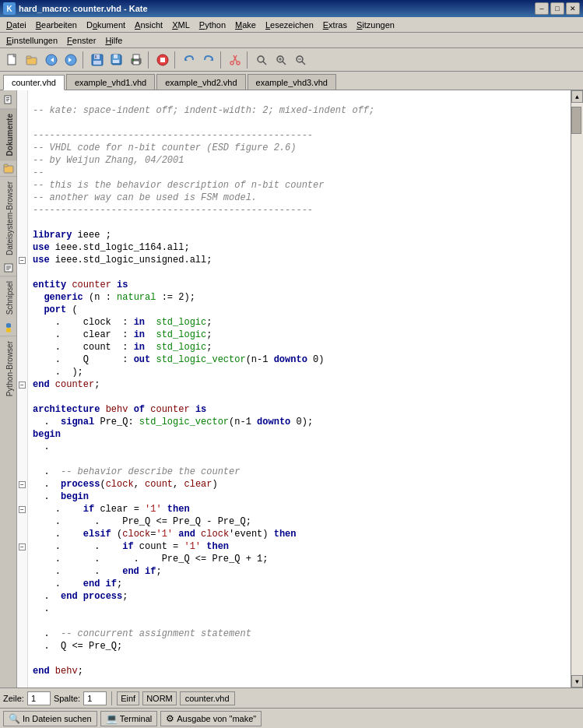 This screenshot has height=728, width=583. Describe the element at coordinates (577, 389) in the screenshot. I see `vertical-scrollbar: ▲ ▼` at that location.